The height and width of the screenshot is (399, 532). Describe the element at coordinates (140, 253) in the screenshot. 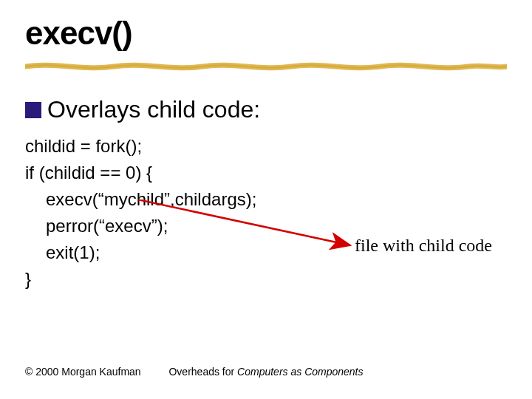

I see `code-line: exit(1);` at that location.